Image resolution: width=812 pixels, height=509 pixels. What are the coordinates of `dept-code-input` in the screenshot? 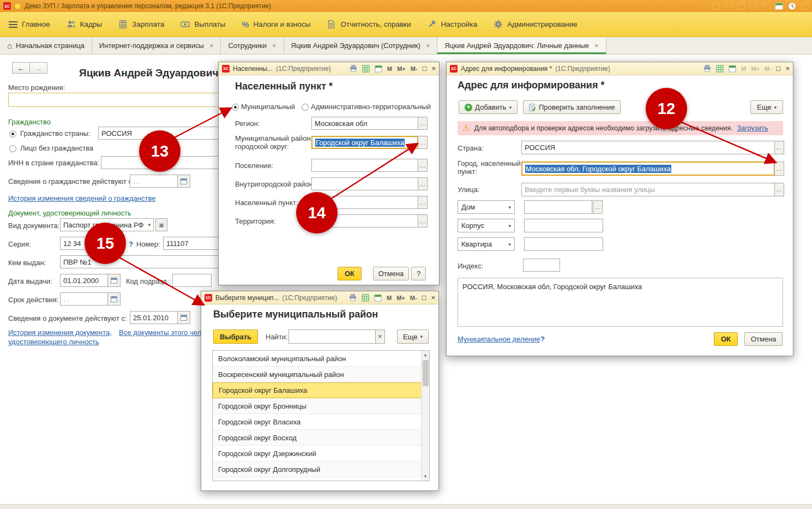 It's located at (192, 280).